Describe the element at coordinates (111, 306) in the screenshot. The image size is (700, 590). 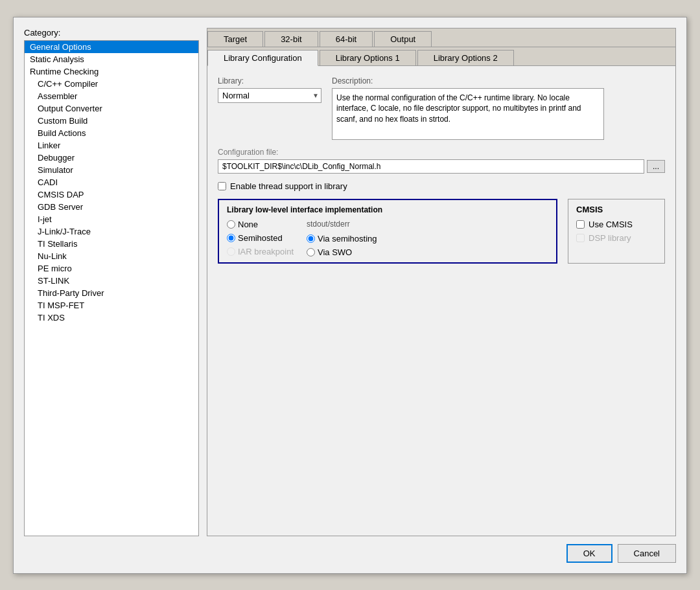
I see `sidebar-item-ti-msp-fet: TI MSP-FET` at that location.